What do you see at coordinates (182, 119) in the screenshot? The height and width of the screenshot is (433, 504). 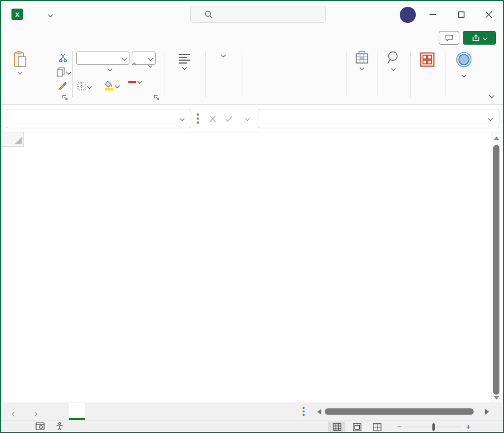 I see `name-box-chevron-icon` at bounding box center [182, 119].